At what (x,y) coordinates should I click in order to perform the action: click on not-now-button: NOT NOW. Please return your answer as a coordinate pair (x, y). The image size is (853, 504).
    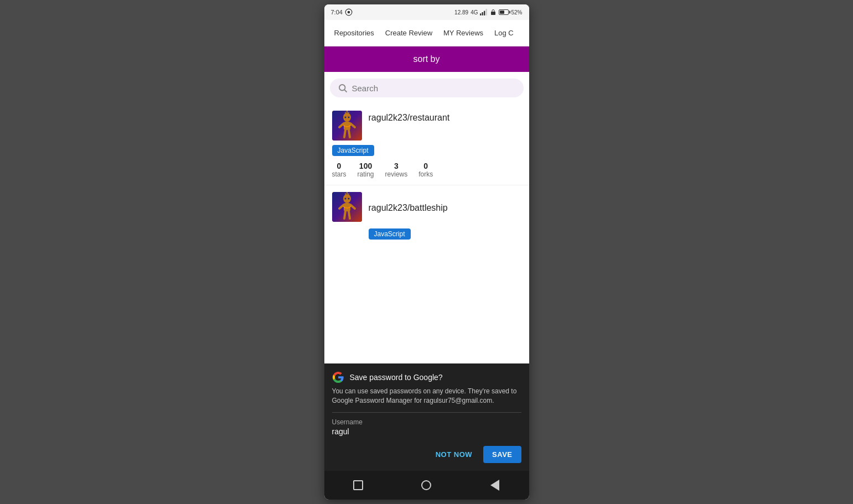
    Looking at the image, I should click on (454, 455).